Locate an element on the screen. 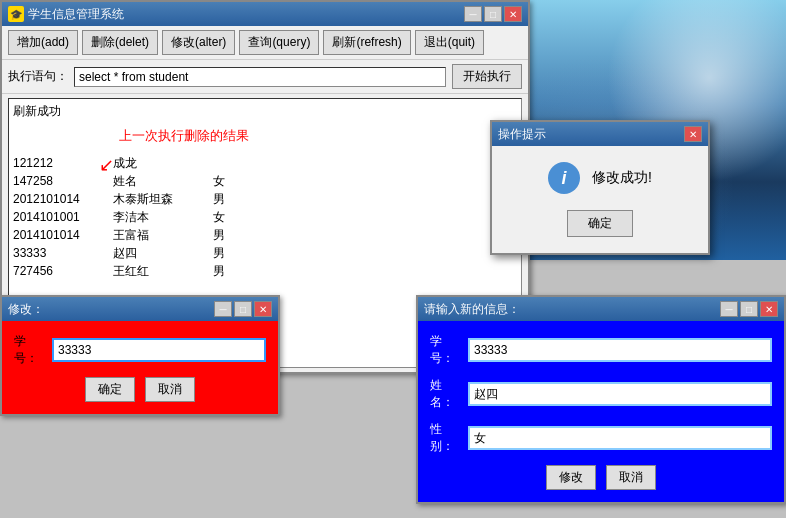 This screenshot has width=786, height=518. new-student-id-row: 学号： is located at coordinates (601, 350).